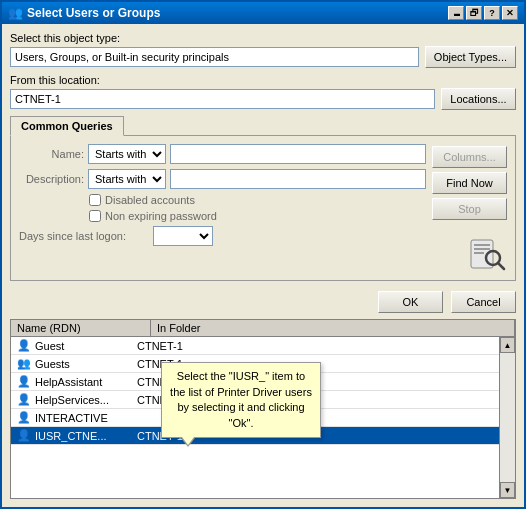  Describe the element at coordinates (67, 126) in the screenshot. I see `common-queries-tab: Common Queries` at that location.